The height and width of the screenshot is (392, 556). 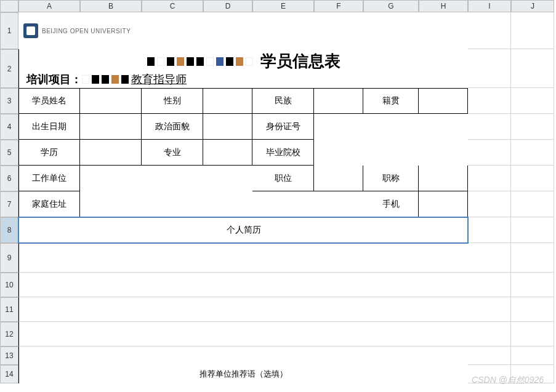 I want to click on cell-14j, so click(x=533, y=374).